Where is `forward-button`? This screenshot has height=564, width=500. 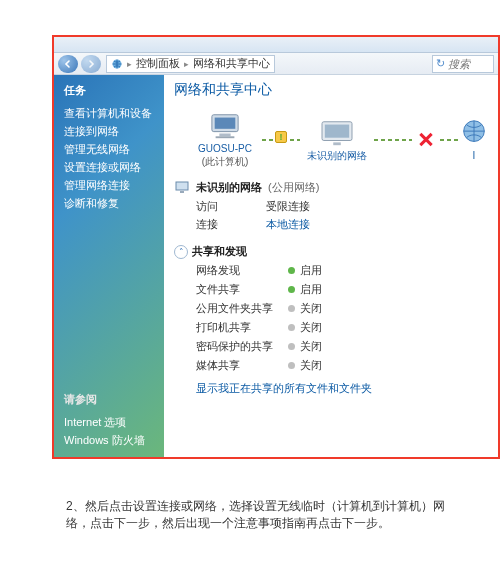 forward-button is located at coordinates (91, 64).